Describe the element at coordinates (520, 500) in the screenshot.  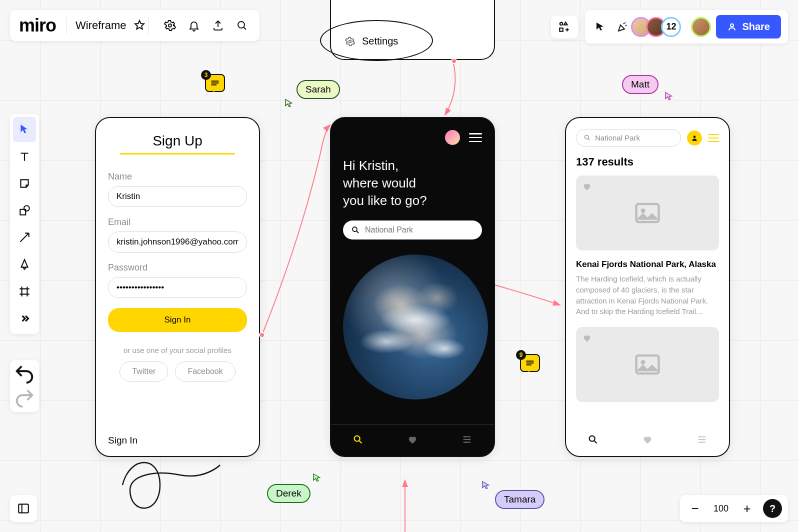
I see `cursor-label-tamara: Tamara` at that location.